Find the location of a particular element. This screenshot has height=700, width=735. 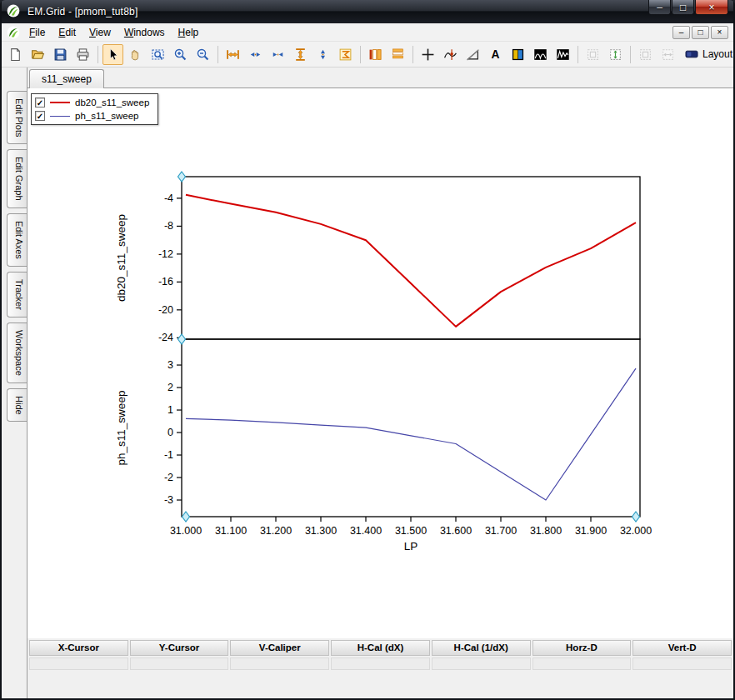

slope-marker-icon is located at coordinates (473, 55).